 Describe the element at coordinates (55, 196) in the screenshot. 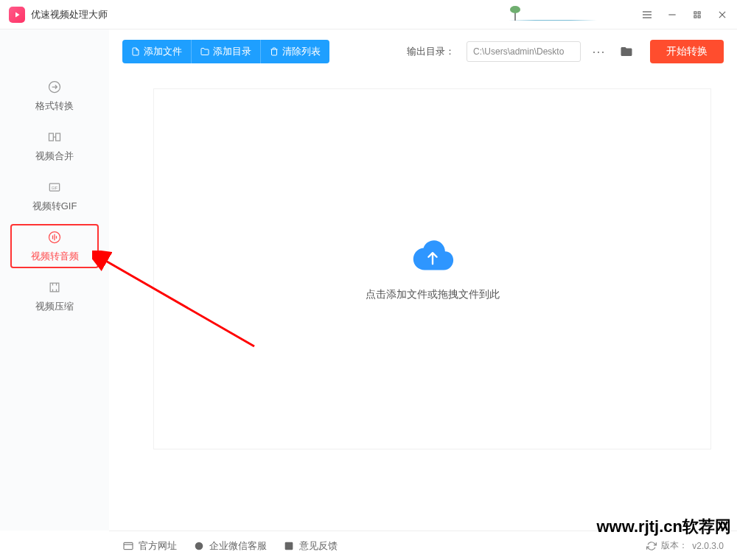

I see `sidebar-item-video-to-gif: GIF 视频转GIF` at that location.